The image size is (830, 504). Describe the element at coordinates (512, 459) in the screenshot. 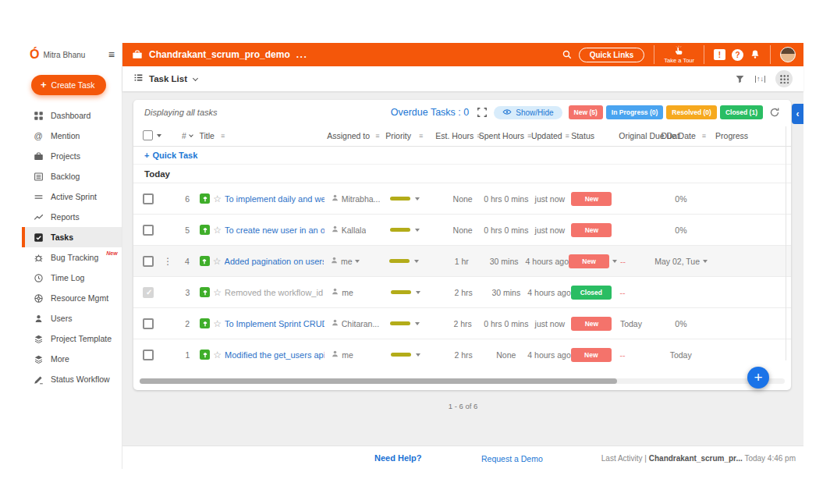

I see `request-demo-link: Request a Demo` at that location.